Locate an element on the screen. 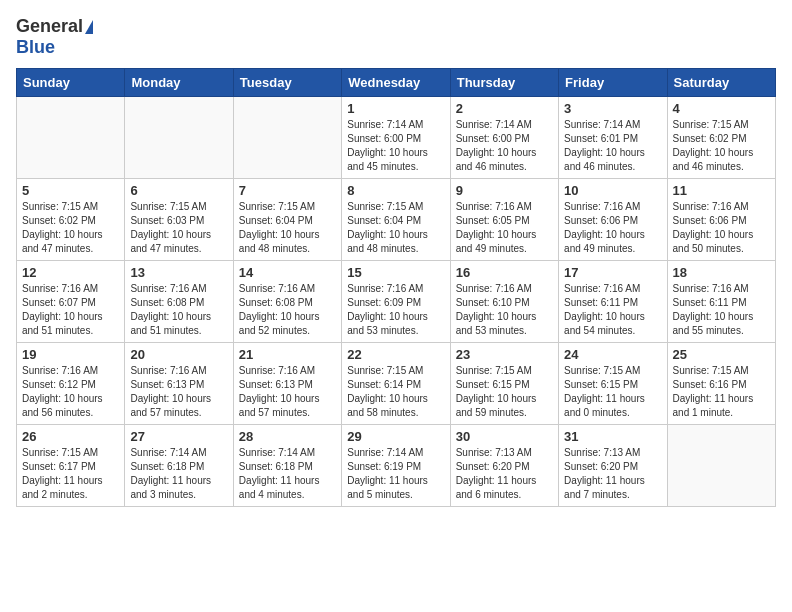  day-number: 8 is located at coordinates (396, 190).